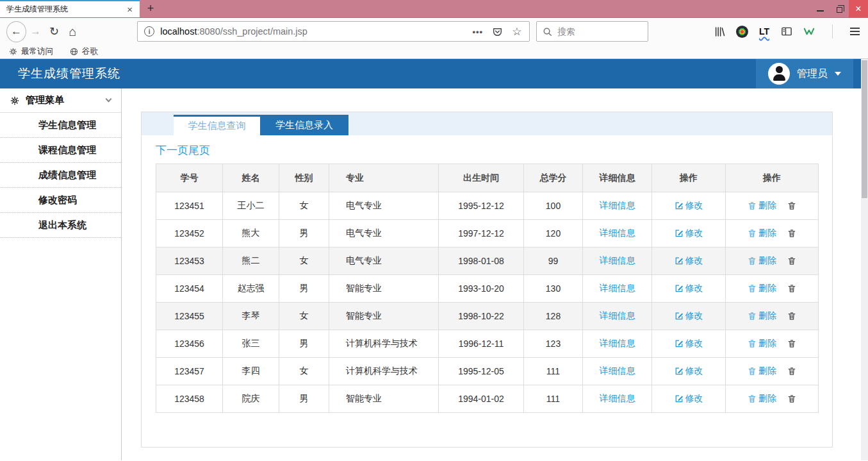 The height and width of the screenshot is (461, 868). What do you see at coordinates (839, 9) in the screenshot?
I see `window-restore-button` at bounding box center [839, 9].